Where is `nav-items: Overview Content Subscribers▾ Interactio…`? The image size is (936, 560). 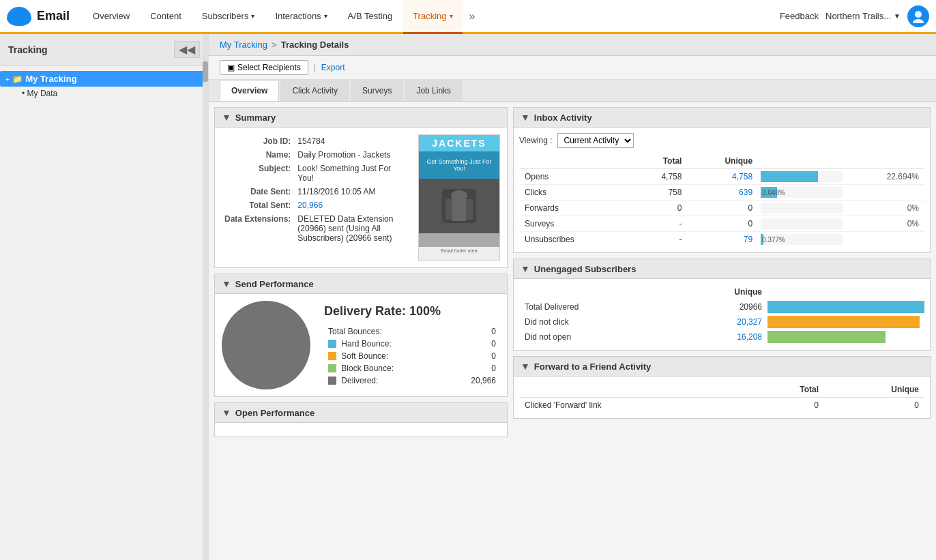 nav-items: Overview Content Subscribers▾ Interactio… is located at coordinates (431, 16).